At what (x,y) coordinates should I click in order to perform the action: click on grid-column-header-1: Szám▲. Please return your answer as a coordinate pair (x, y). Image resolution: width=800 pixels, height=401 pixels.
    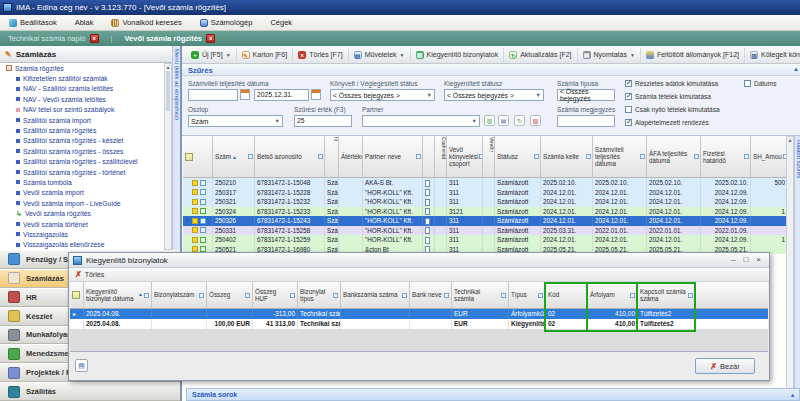
    Looking at the image, I should click on (234, 157).